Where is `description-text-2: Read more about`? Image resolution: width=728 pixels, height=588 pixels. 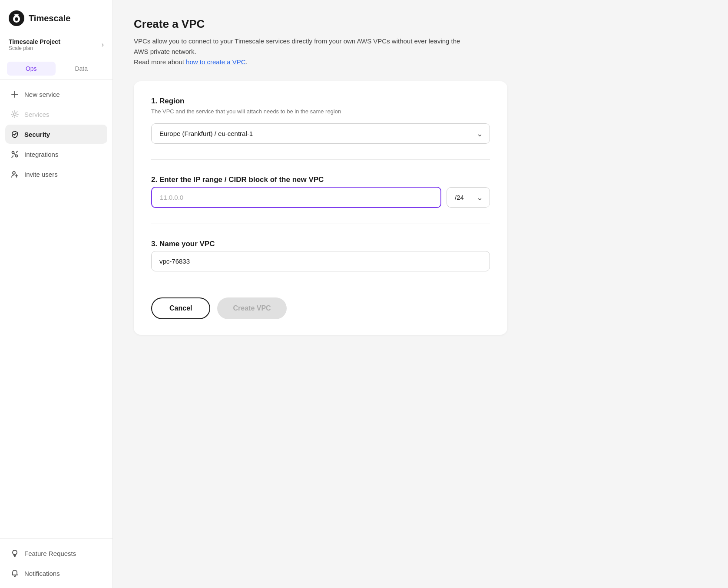
description-text-2: Read more about is located at coordinates (160, 62).